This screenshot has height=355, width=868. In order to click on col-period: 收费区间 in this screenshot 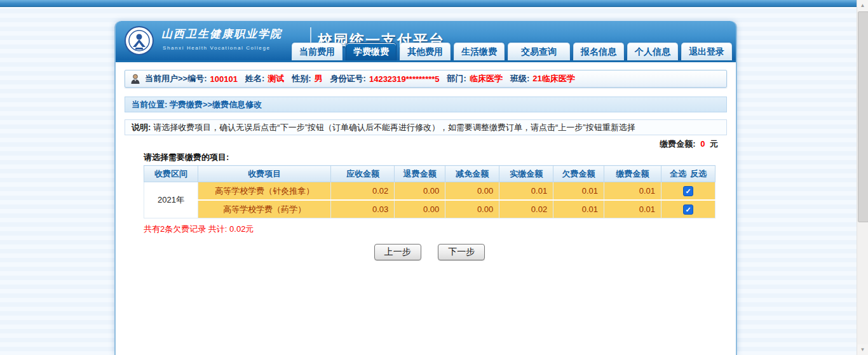, I will do `click(172, 174)`.